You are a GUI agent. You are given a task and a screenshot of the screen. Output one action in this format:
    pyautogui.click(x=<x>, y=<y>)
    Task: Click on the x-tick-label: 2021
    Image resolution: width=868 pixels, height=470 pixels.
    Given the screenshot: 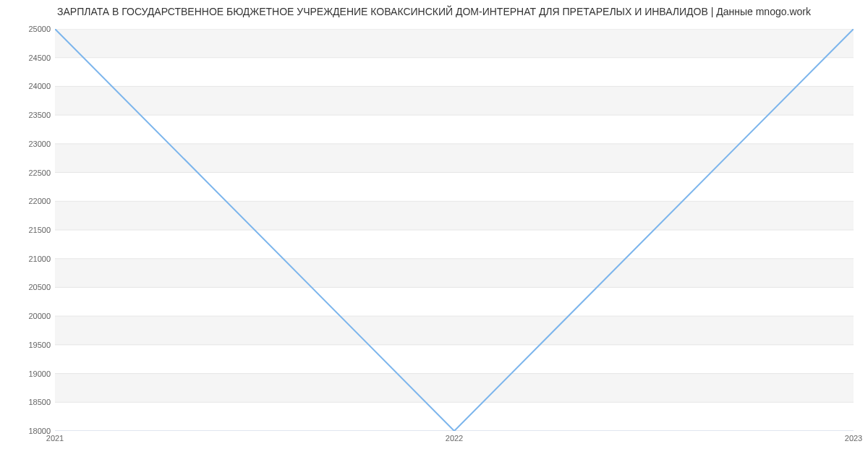 What is the action you would take?
    pyautogui.click(x=55, y=438)
    